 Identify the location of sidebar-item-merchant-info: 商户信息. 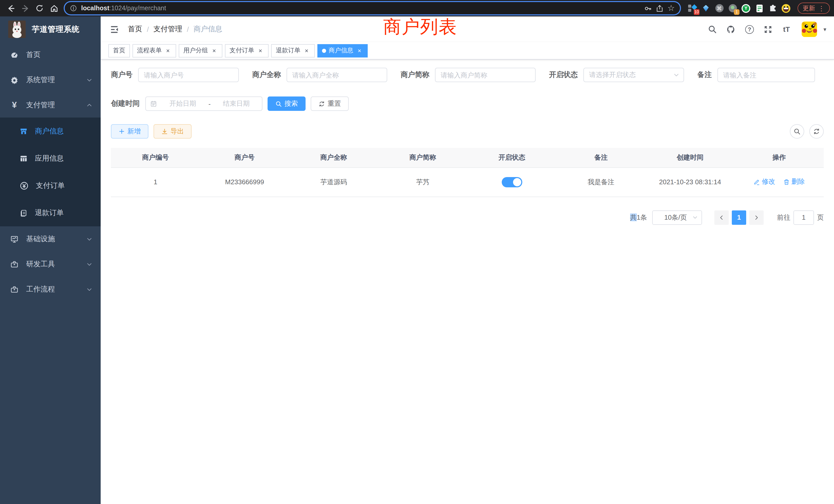
(50, 131).